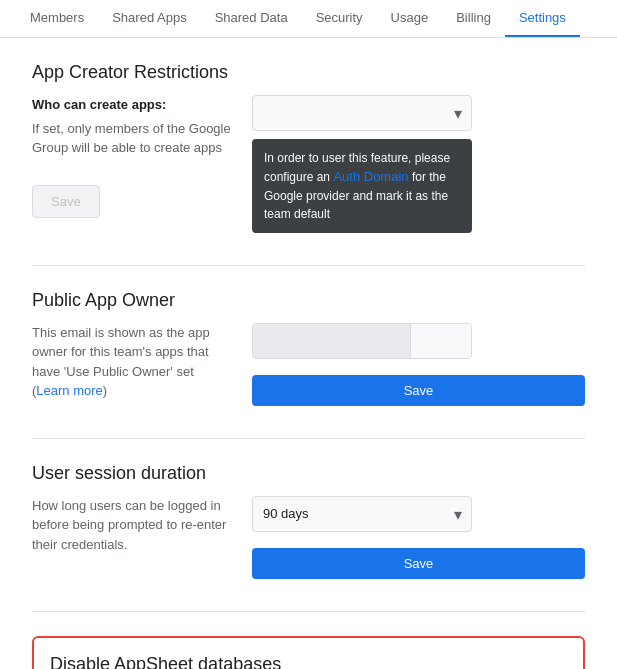  What do you see at coordinates (308, 474) in the screenshot?
I see `user-session-title: User session duration` at bounding box center [308, 474].